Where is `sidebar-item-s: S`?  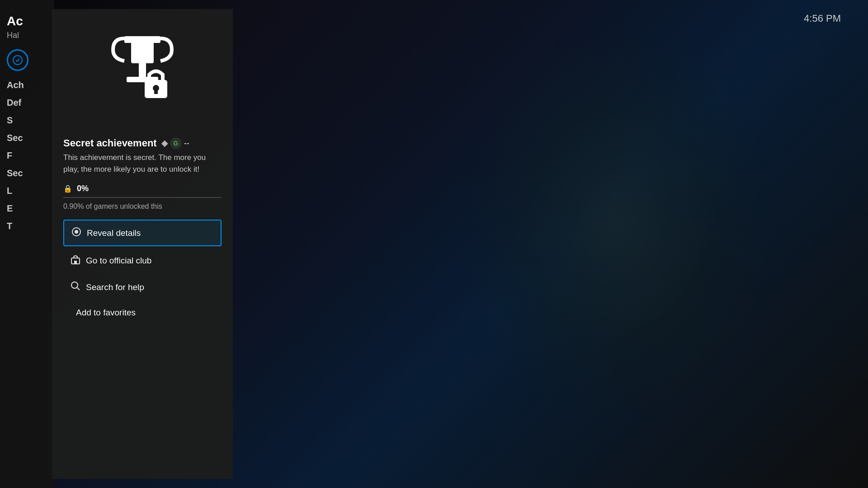 sidebar-item-s: S is located at coordinates (27, 120).